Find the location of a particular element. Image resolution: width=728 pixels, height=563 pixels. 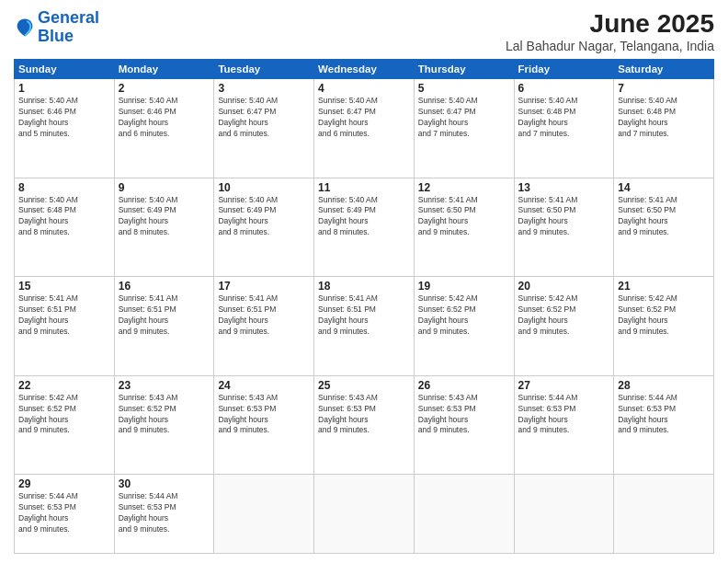

col-friday: Friday is located at coordinates (564, 70).